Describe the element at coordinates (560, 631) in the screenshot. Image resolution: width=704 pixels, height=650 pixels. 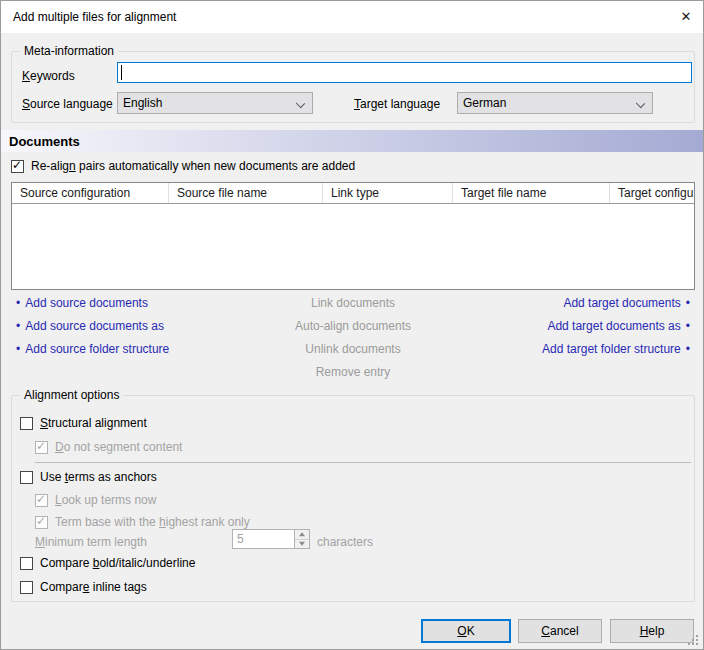
I see `cancel-button: Cancel` at that location.